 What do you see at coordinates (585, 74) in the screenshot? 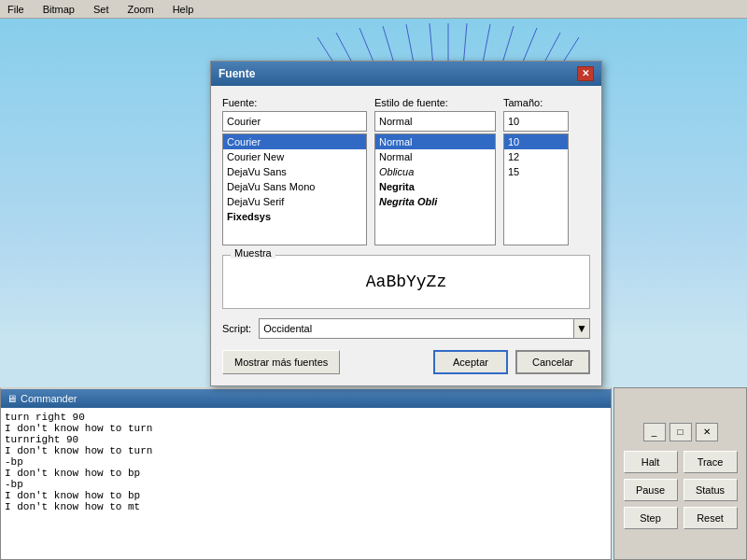
I see `font-dialog-close-button: ✕` at bounding box center [585, 74].